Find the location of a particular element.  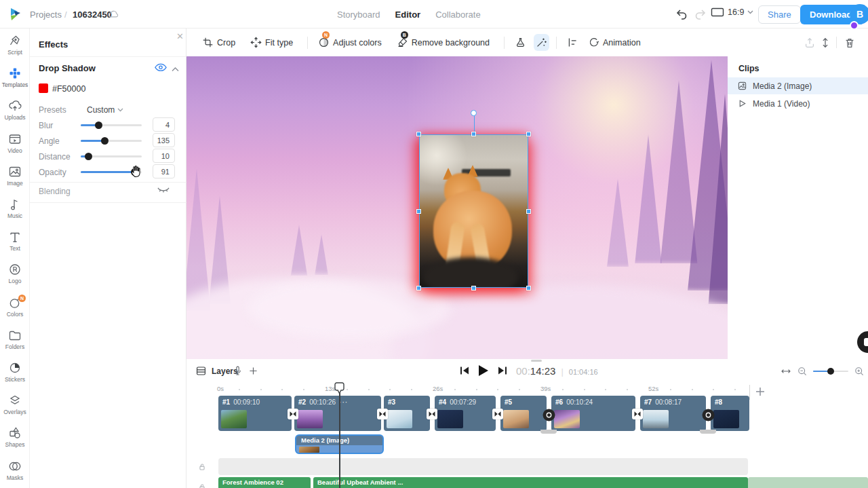

resize-handle-n is located at coordinates (473, 134).